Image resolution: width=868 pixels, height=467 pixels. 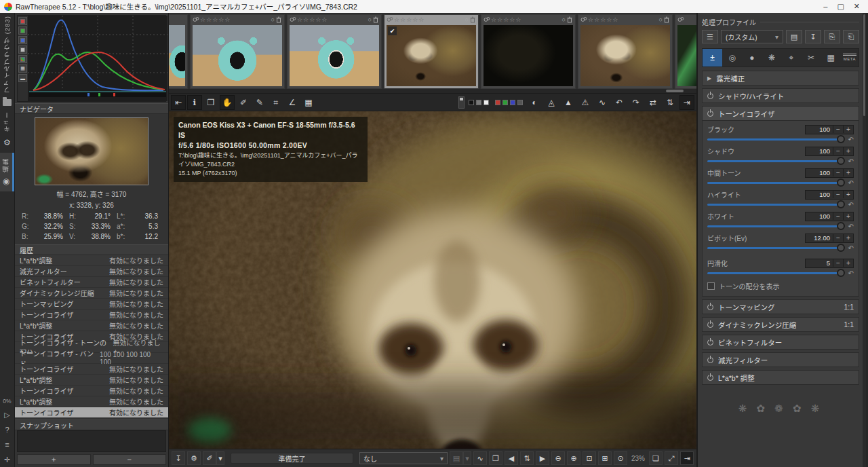 I want to click on channel-luma-swatch, so click(x=520, y=102).